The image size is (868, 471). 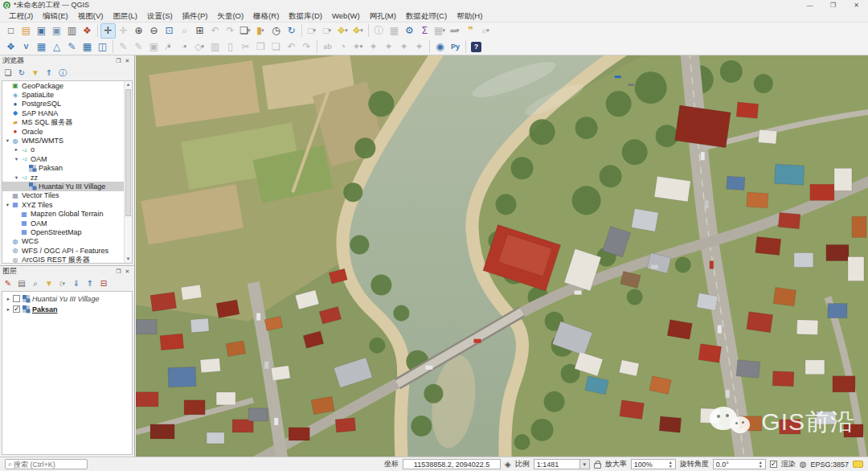 What do you see at coordinates (291, 31) in the screenshot?
I see `refresh-map-icon: ↻` at bounding box center [291, 31].